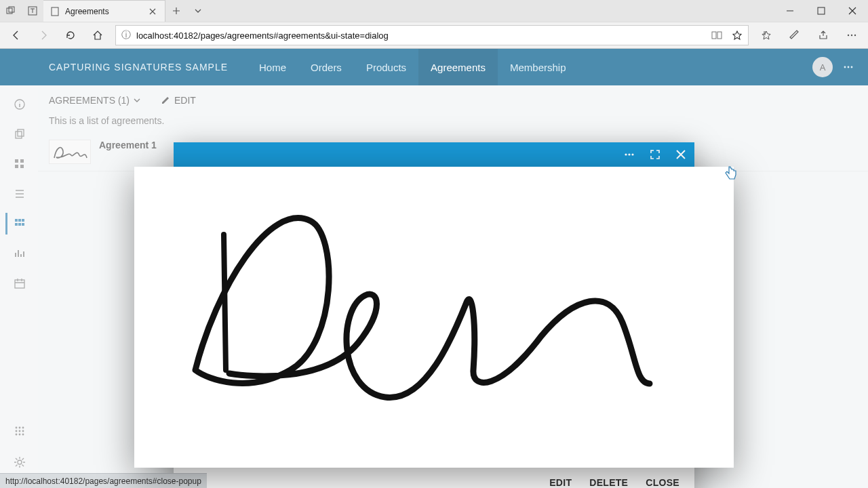 This screenshot has height=488, width=868. I want to click on nav-forward-button, so click(43, 35).